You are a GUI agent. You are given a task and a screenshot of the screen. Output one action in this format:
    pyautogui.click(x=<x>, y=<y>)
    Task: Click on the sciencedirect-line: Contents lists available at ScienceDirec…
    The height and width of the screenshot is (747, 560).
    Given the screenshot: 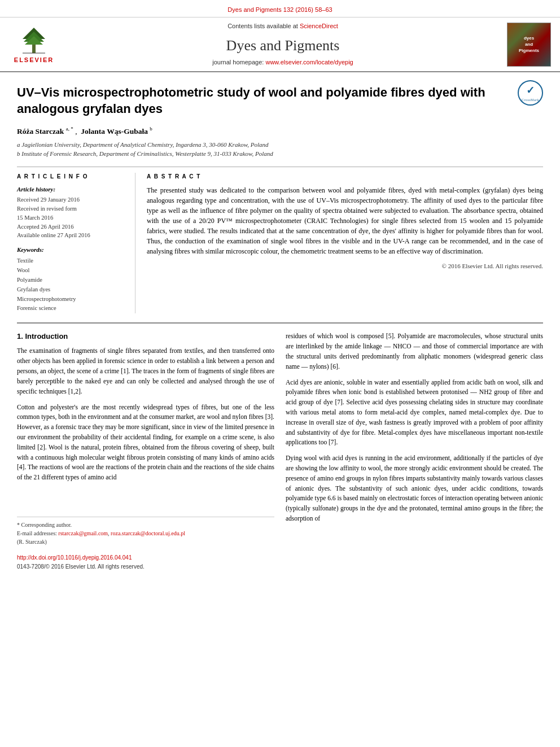 What is the action you would take?
    pyautogui.click(x=283, y=26)
    